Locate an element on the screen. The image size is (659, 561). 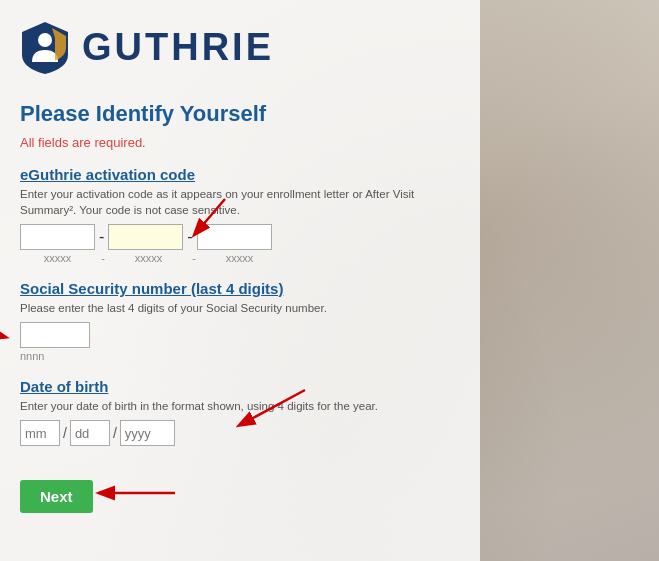
dob-section: Date of birth Enter your date of birth i… is located at coordinates (240, 412).